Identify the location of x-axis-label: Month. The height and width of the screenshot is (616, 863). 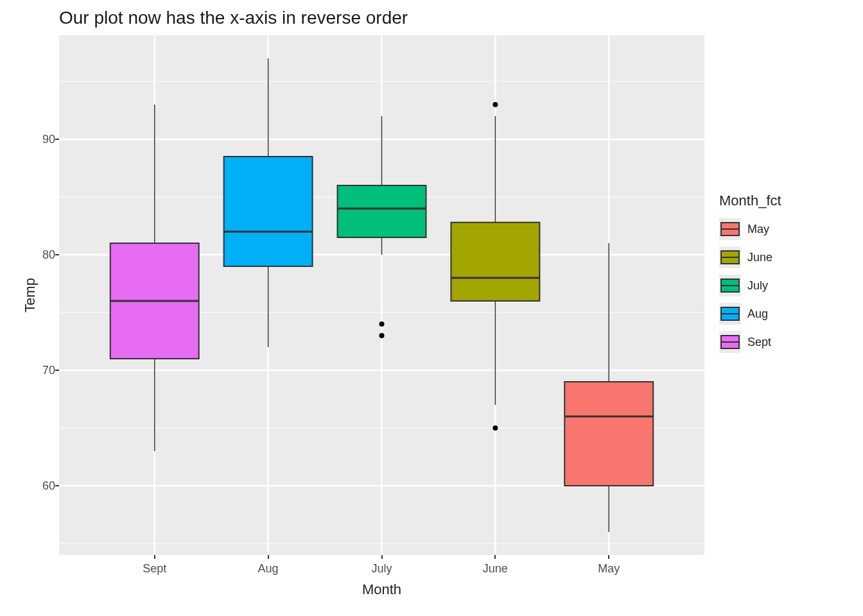
(381, 590).